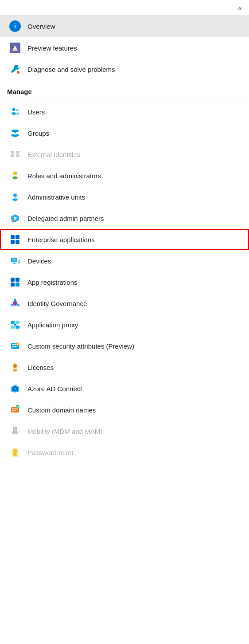  Describe the element at coordinates (124, 112) in the screenshot. I see `sidebar-item-users: Users` at that location.